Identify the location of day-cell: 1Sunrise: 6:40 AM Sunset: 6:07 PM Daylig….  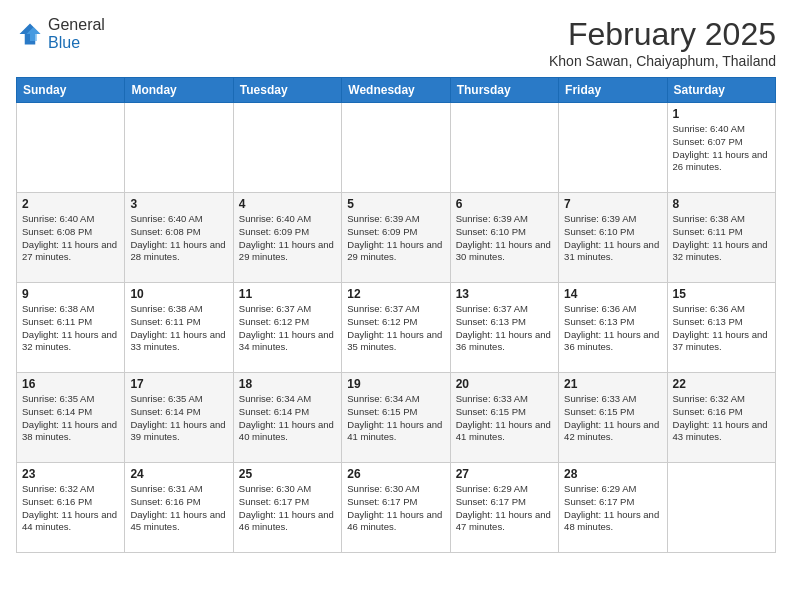
(721, 148).